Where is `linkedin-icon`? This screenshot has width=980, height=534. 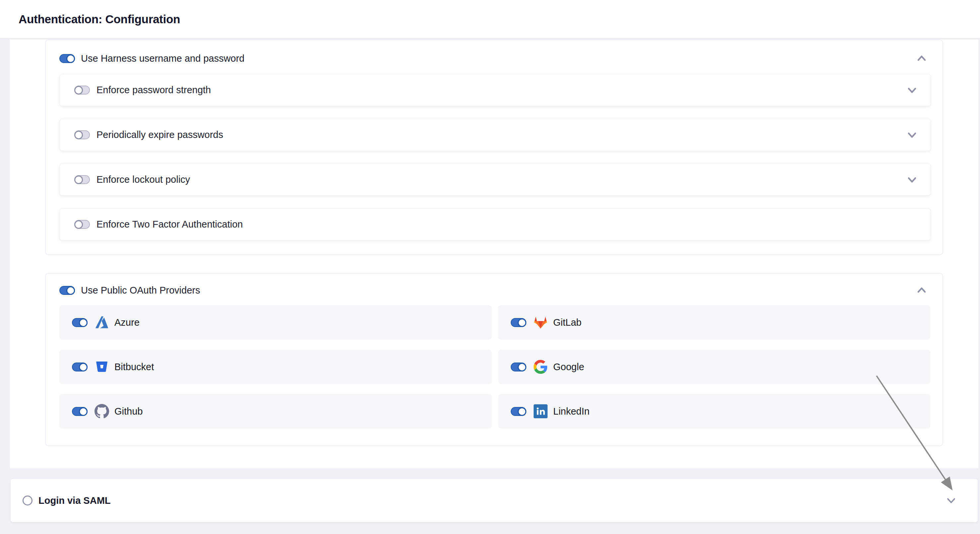
linkedin-icon is located at coordinates (541, 412).